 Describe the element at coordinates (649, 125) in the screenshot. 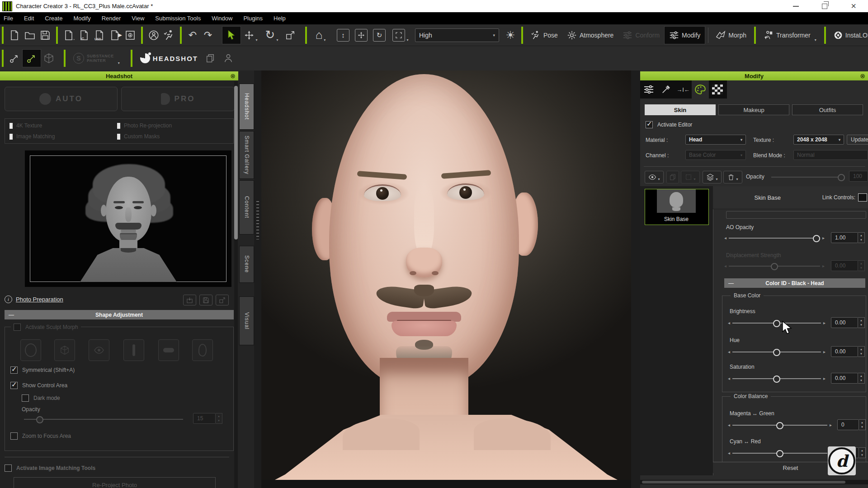

I see `activate-editor-checkbox` at that location.